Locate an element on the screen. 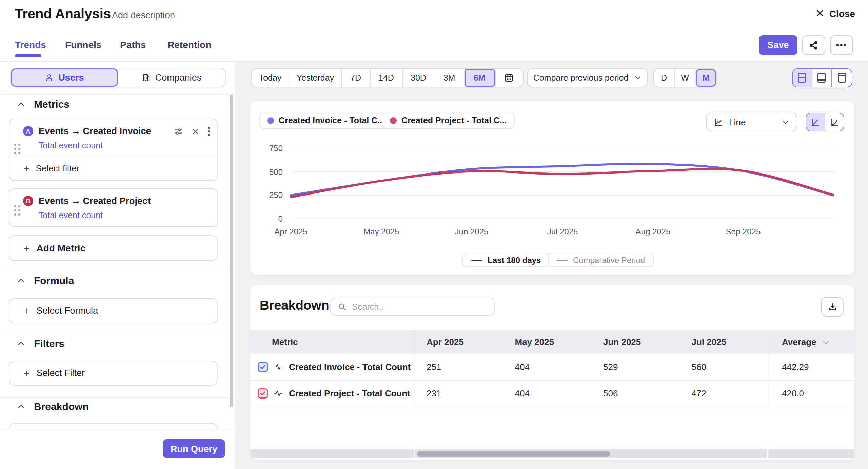  value-cell: 529 is located at coordinates (635, 367).